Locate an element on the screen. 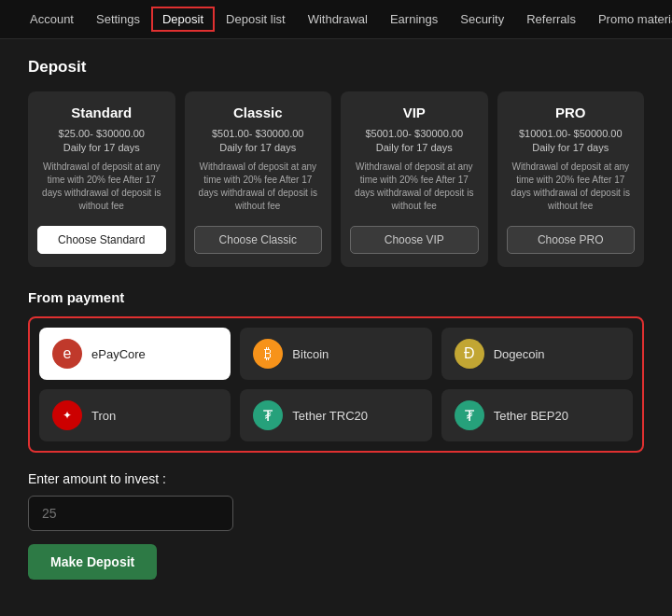 This screenshot has height=616, width=672. payment-bitcoin: ₿ Bitcoin is located at coordinates (336, 354).